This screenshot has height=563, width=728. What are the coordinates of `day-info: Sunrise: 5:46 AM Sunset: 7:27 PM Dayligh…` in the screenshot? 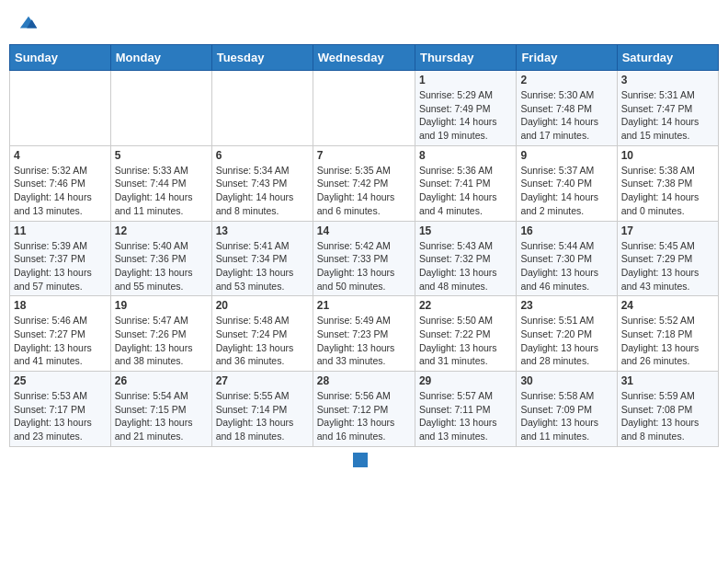 It's located at (61, 340).